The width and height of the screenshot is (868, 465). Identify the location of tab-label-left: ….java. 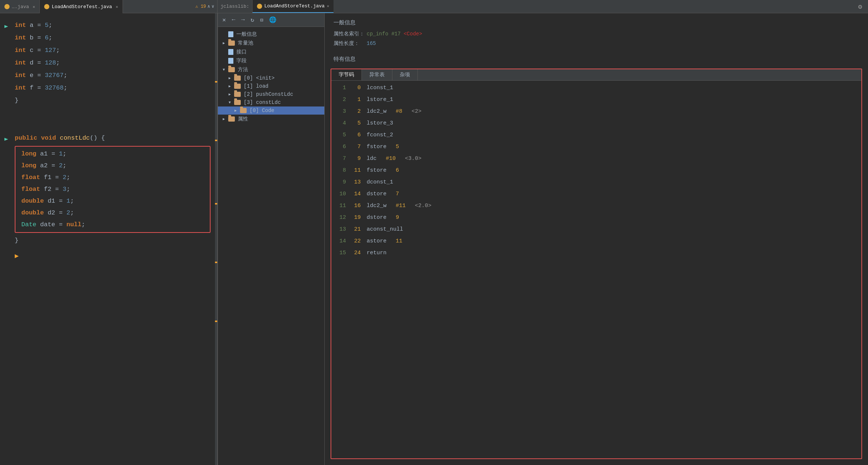
(21, 7).